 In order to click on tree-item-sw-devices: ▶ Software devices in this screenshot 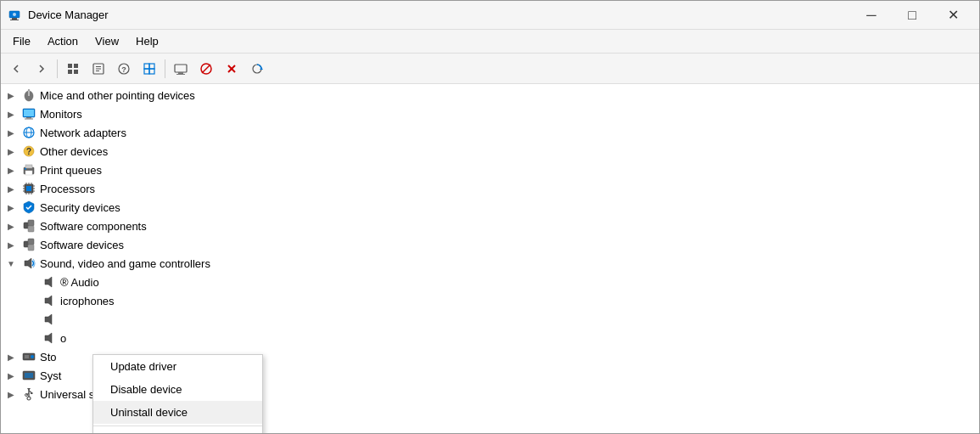, I will do `click(490, 245)`.